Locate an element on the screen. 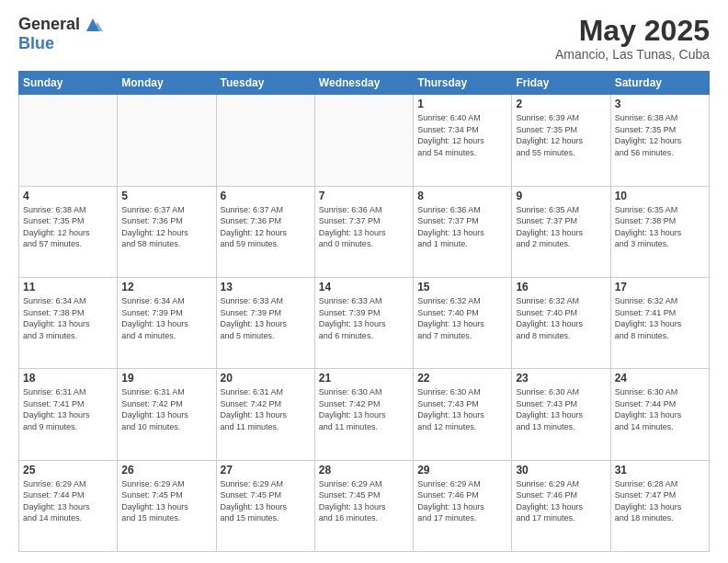  calendar-cell: 22Sunrise: 6:30 AM Sunset: 7:43 PM Dayli… is located at coordinates (463, 414).